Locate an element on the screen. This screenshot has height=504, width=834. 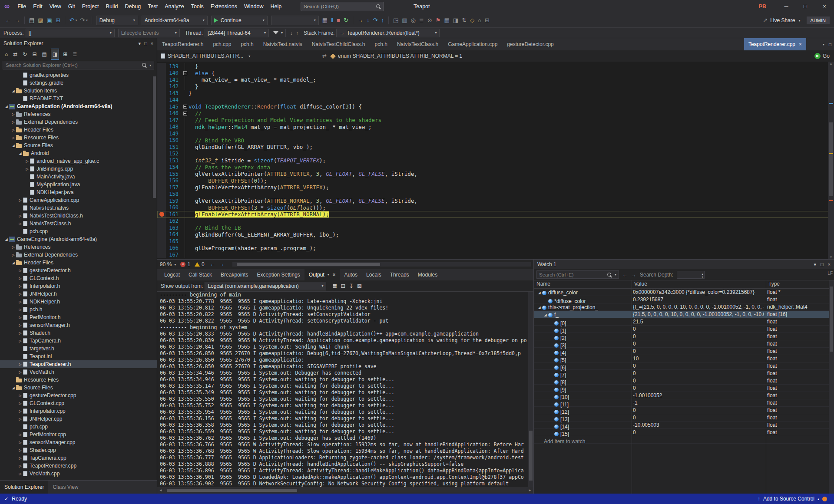
watch-row: [13]0float is located at coordinates (682, 418).